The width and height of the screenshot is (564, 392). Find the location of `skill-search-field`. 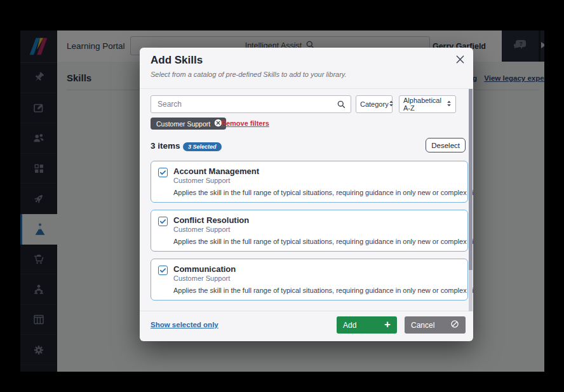

skill-search-field is located at coordinates (251, 104).